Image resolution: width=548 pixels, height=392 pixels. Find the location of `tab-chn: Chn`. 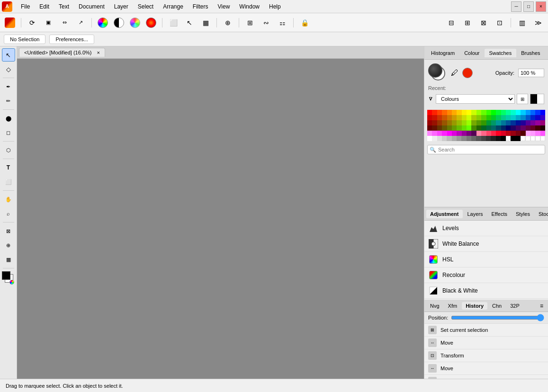

tab-chn: Chn is located at coordinates (497, 306).